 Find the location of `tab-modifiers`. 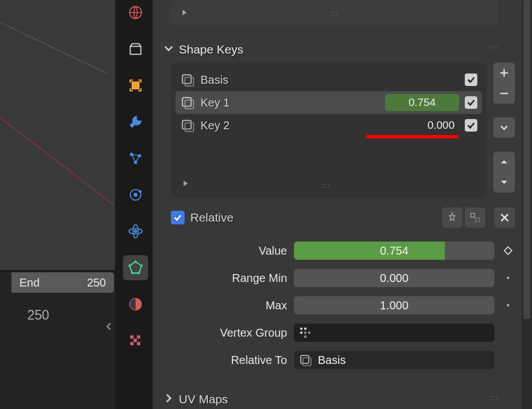

tab-modifiers is located at coordinates (136, 122).